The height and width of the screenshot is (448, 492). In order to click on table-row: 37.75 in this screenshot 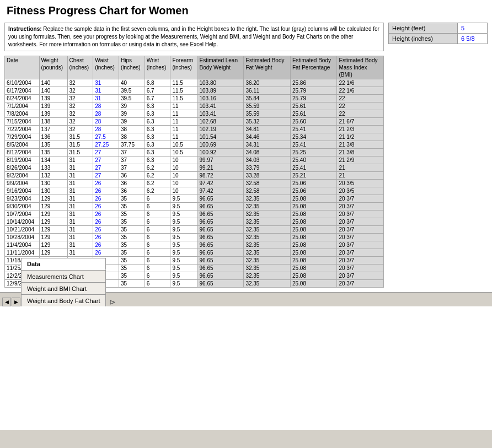, I will do `click(131, 145)`.